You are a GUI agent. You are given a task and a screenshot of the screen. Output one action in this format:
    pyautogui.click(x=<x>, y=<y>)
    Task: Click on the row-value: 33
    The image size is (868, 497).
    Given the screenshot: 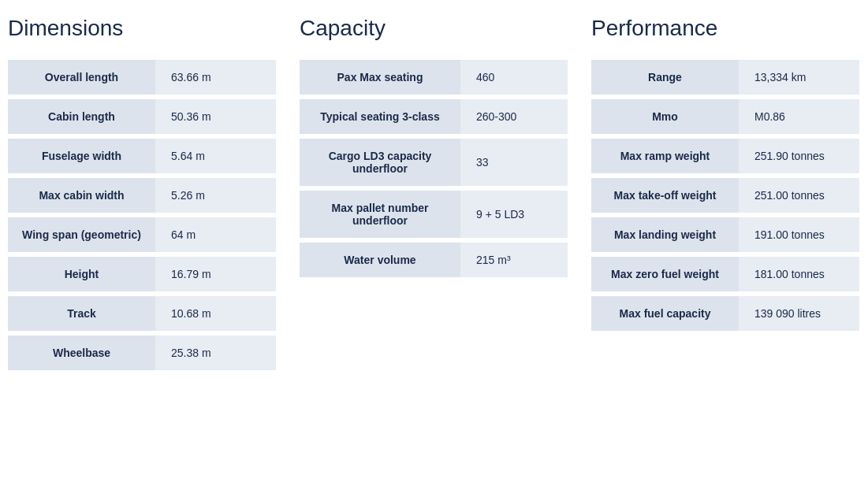 What is the action you would take?
    pyautogui.click(x=514, y=162)
    